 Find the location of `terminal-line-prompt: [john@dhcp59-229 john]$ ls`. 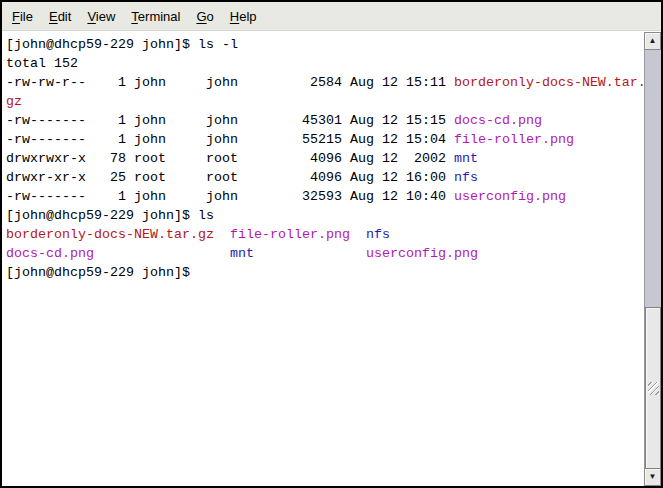

terminal-line-prompt: [john@dhcp59-229 john]$ ls is located at coordinates (324, 216).